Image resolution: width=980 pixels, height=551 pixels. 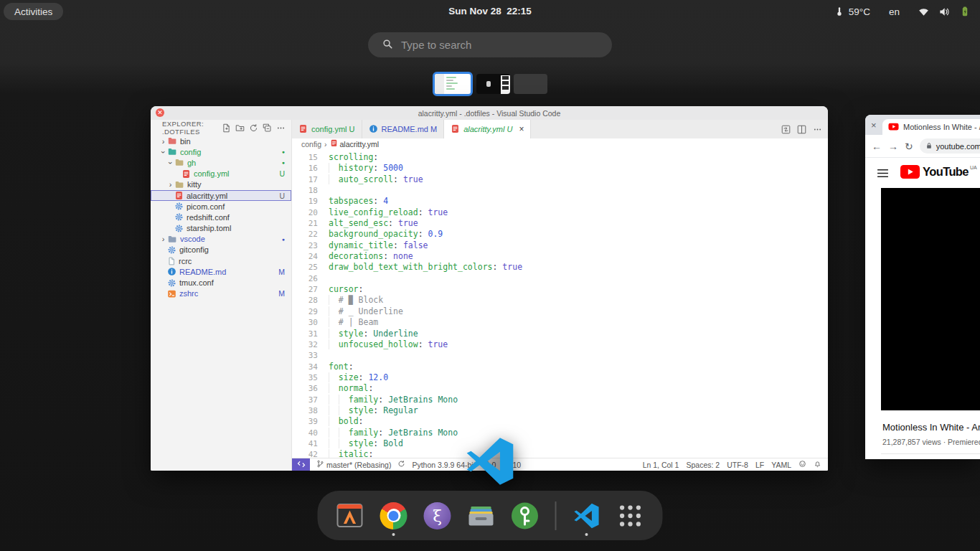 I want to click on gnome-top-bar: Activities Sun Nov 28 22:15 59°C en, so click(x=490, y=11).